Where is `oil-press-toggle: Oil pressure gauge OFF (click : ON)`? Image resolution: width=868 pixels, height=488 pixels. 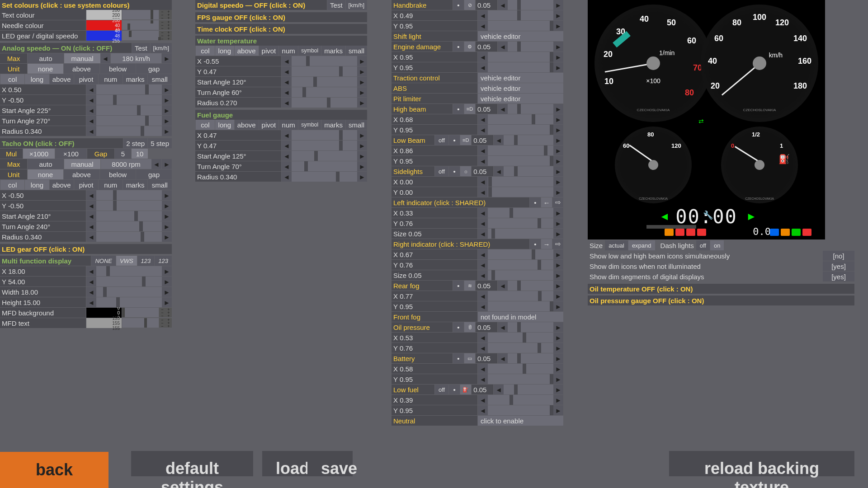 oil-press-toggle: Oil pressure gauge OFF (click : ON) is located at coordinates (721, 300).